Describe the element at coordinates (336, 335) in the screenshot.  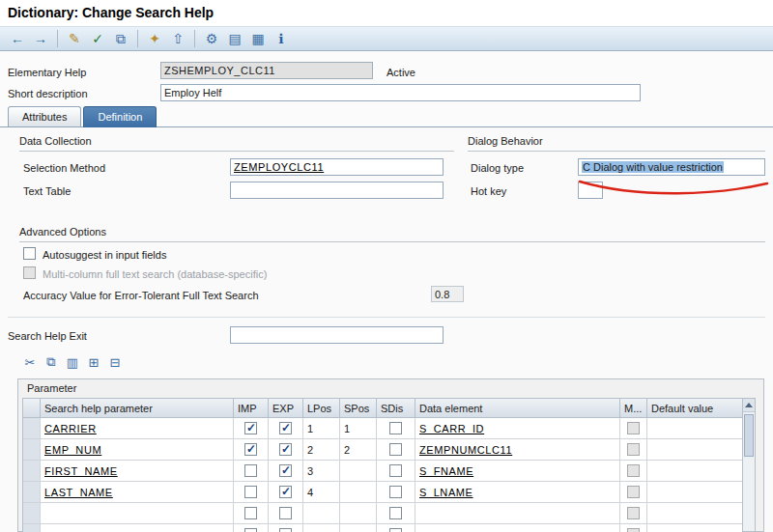
I see `search-help-exit-field` at that location.